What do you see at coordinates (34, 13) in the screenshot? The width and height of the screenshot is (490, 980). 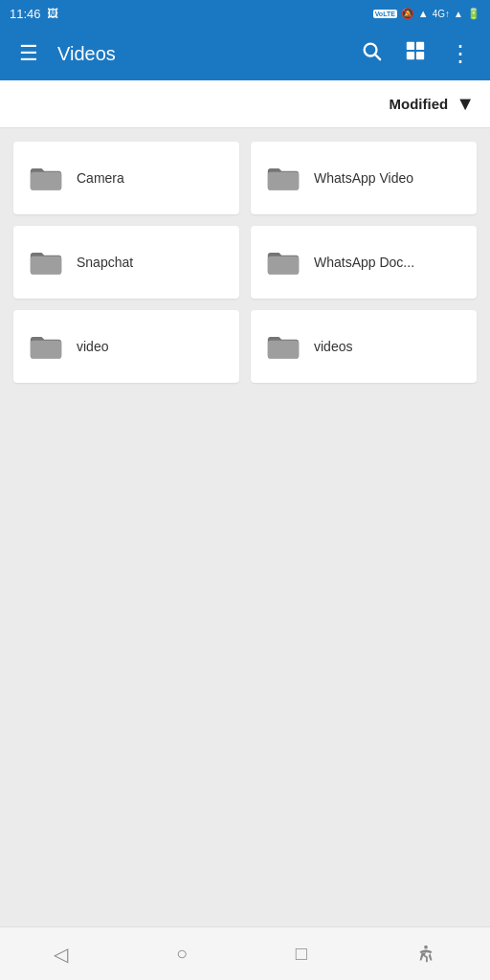 I see `status-bar-left: 11:46 🖼` at bounding box center [34, 13].